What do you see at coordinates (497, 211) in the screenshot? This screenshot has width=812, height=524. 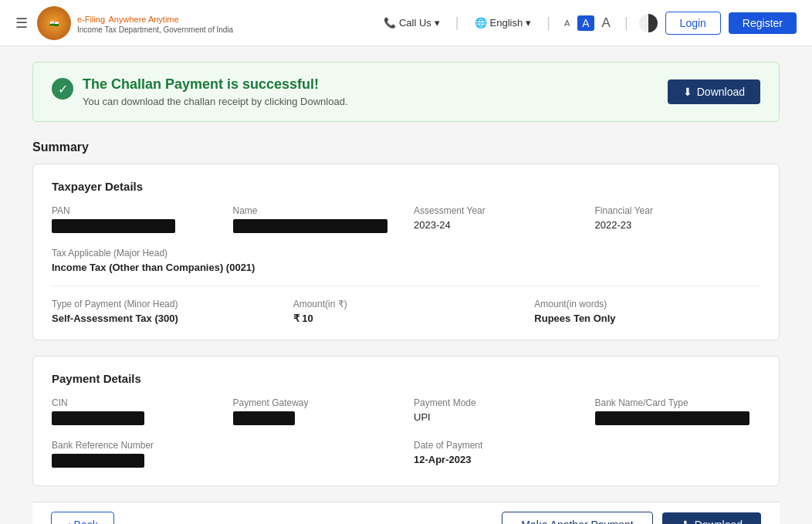 I see `assessment-year-label: Assessment Year` at bounding box center [497, 211].